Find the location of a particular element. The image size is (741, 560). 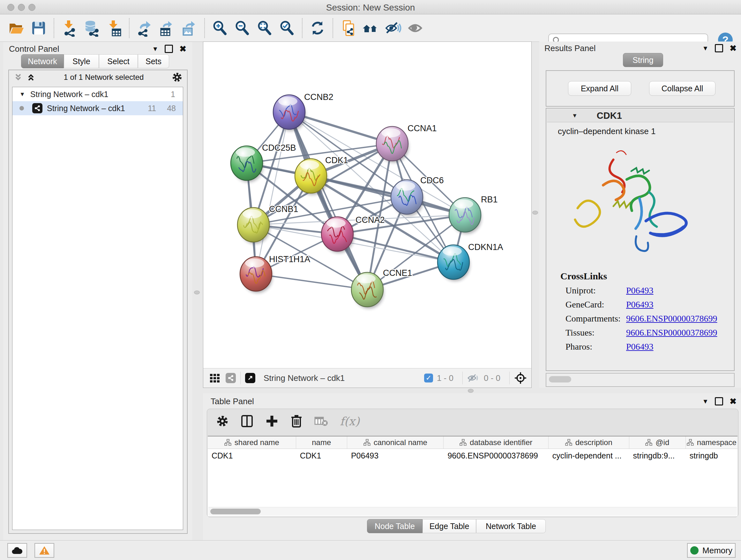

bottom-splitter-handle is located at coordinates (471, 391).